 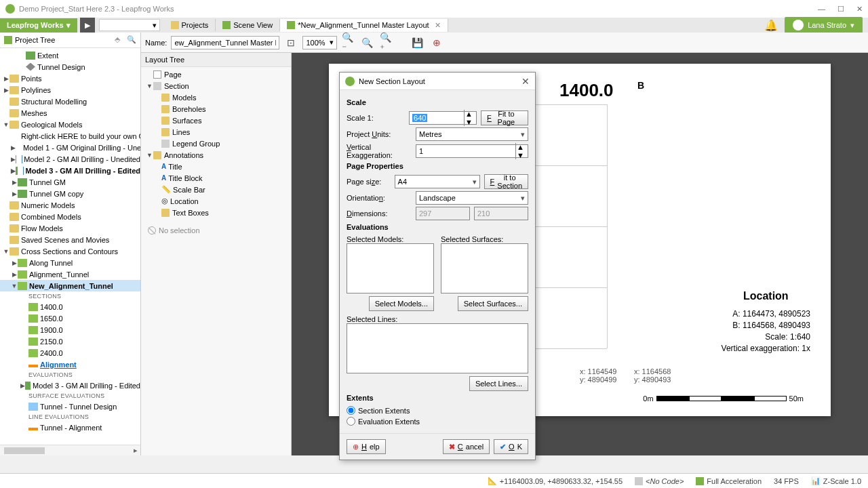 I want to click on tree-pin-icon: ⬘, so click(x=119, y=40).